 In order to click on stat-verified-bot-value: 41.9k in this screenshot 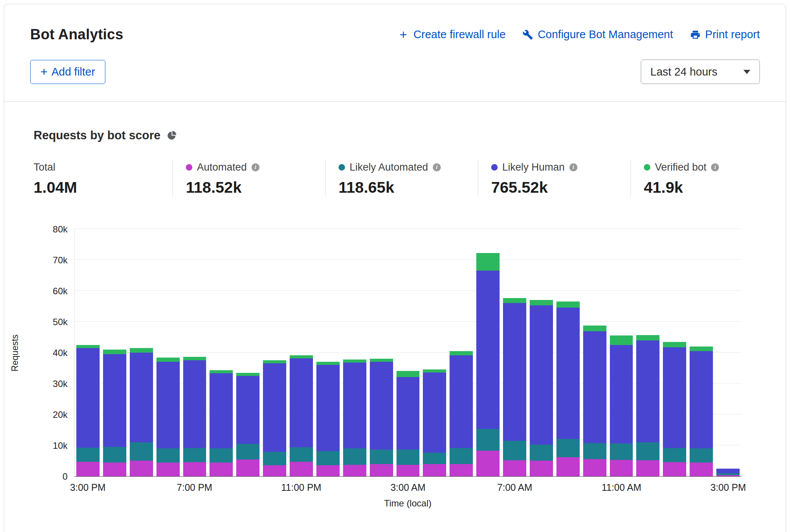, I will do `click(682, 188)`.